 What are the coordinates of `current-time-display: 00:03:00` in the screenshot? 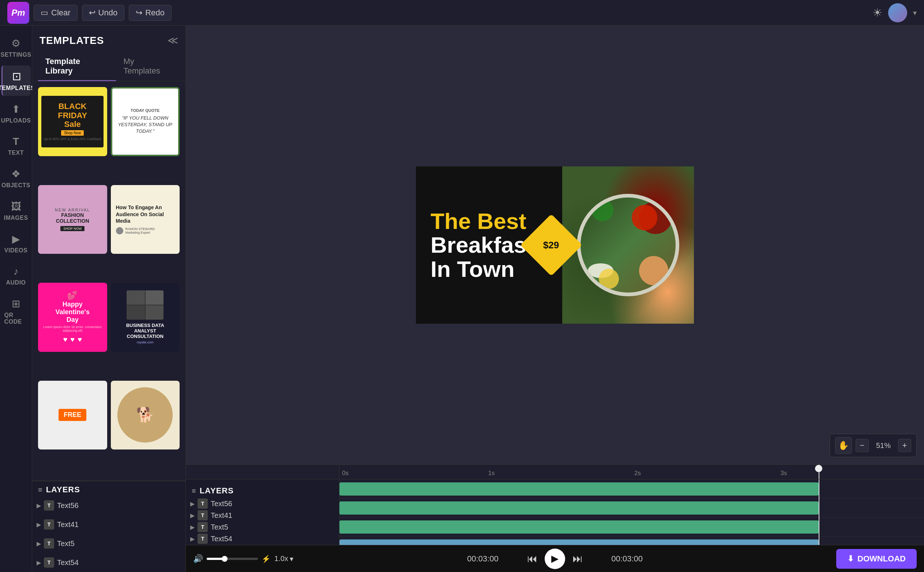 It's located at (493, 559).